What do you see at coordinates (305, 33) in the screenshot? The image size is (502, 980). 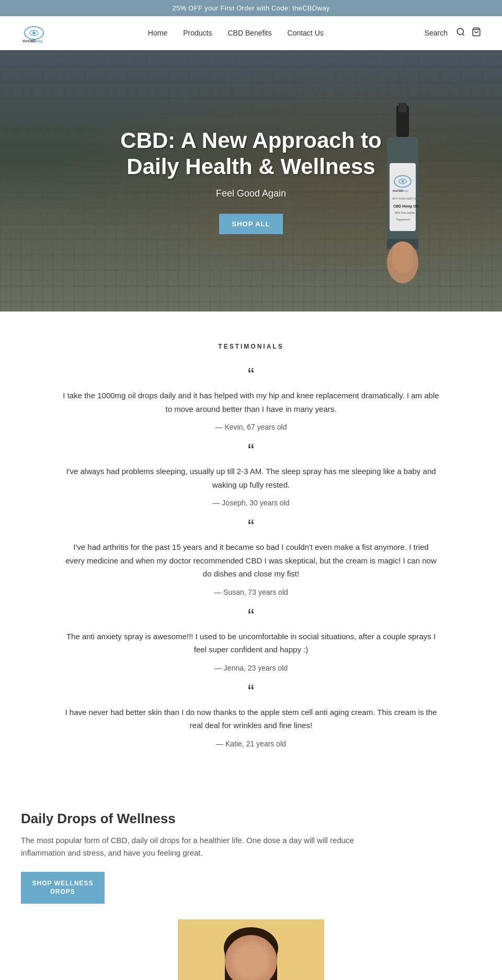 I see `nav-contact-us: Contact Us` at bounding box center [305, 33].